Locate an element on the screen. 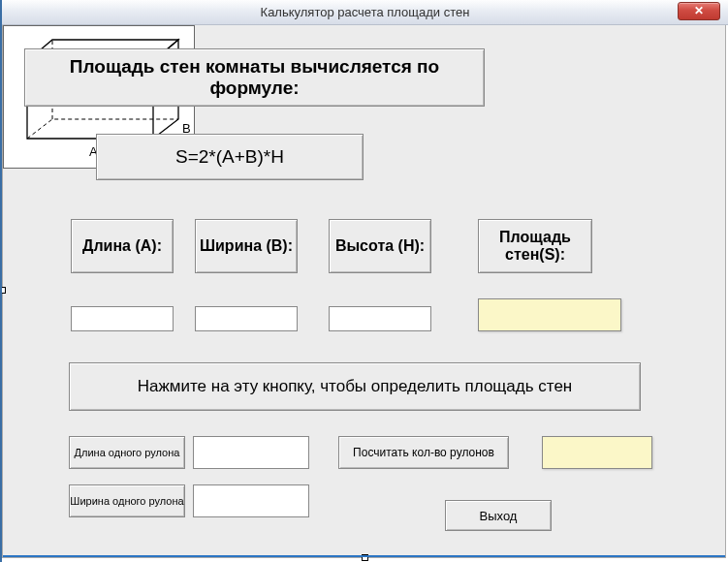  input-roll-width is located at coordinates (251, 501).